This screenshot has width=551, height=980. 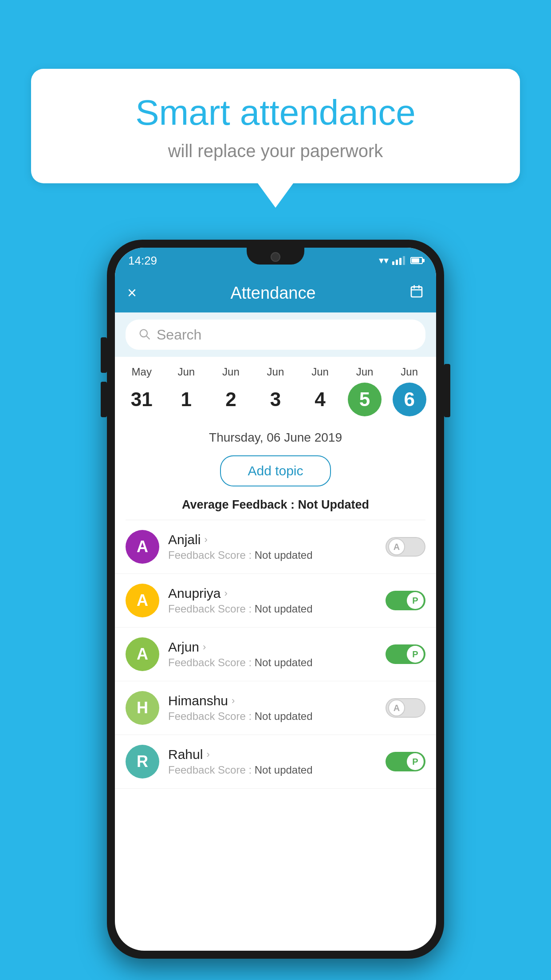 What do you see at coordinates (276, 436) in the screenshot?
I see `selected-date-section: Thursday, 06 June 2019` at bounding box center [276, 436].